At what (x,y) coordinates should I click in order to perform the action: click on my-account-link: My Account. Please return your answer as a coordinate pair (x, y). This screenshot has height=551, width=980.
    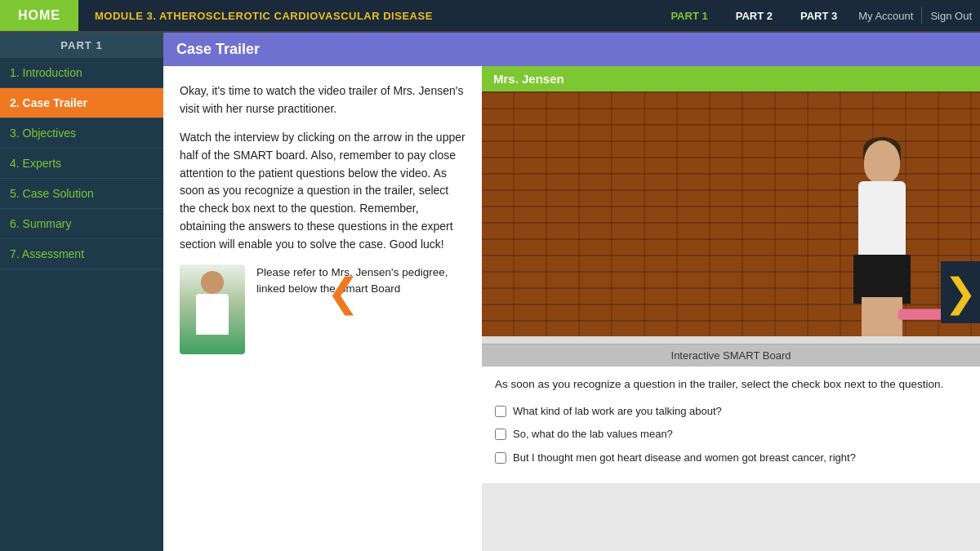
    Looking at the image, I should click on (885, 16).